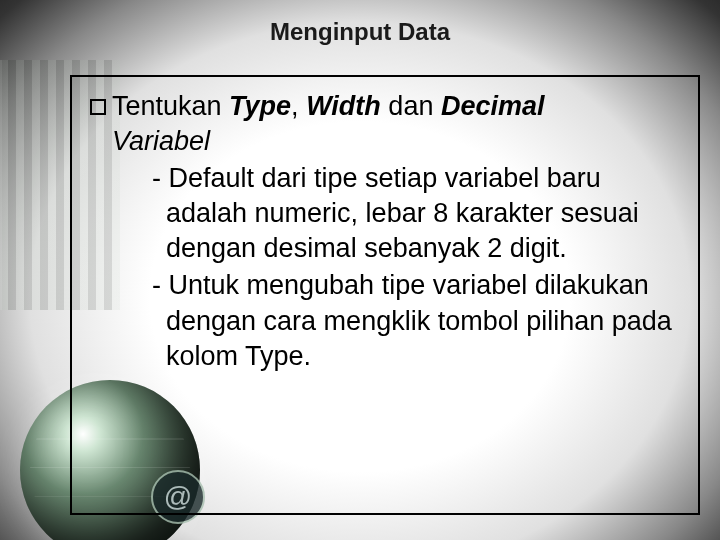 Image resolution: width=720 pixels, height=540 pixels. I want to click on square-bullet-icon, so click(98, 107).